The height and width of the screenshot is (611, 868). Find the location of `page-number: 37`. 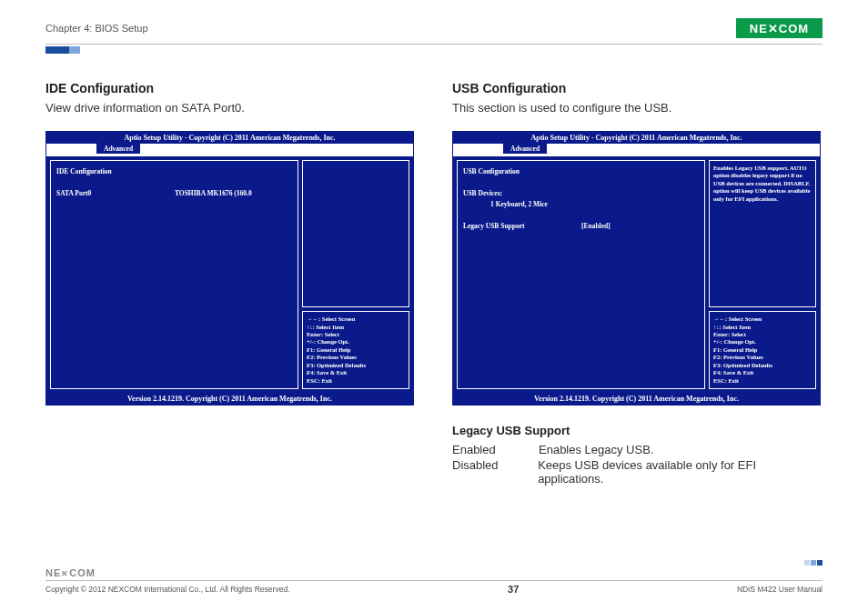

page-number: 37 is located at coordinates (513, 589).